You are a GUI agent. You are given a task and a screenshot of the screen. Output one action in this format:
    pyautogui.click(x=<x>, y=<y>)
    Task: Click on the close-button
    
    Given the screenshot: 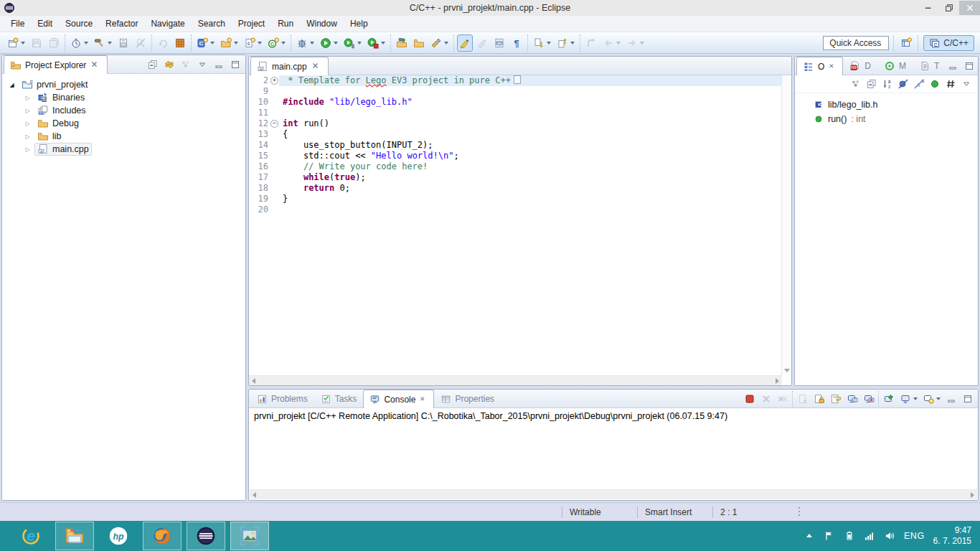 What is the action you would take?
    pyautogui.click(x=970, y=8)
    